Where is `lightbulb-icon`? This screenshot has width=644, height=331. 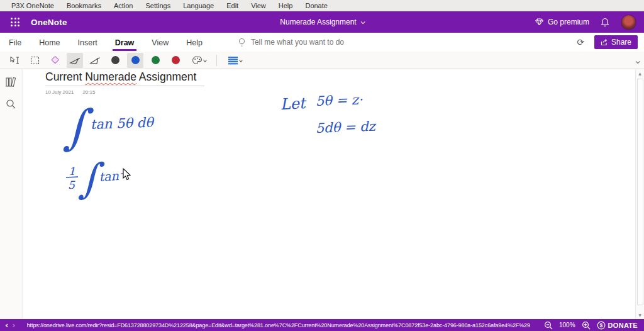 lightbulb-icon is located at coordinates (242, 43).